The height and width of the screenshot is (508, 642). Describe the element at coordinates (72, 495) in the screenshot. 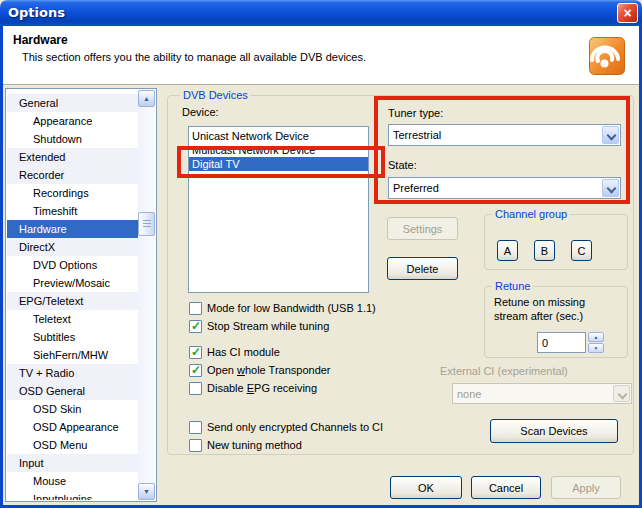

I see `sidebar-item: Inputplugins` at that location.